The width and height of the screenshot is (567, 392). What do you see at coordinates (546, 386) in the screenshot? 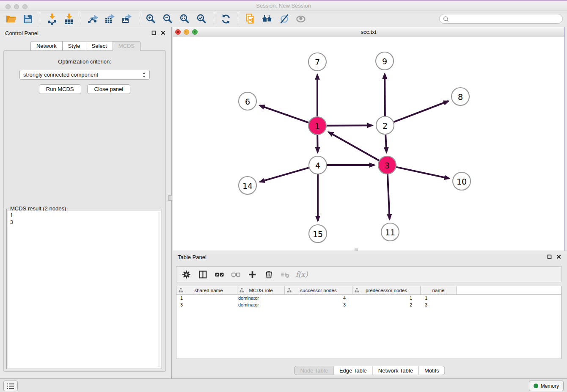
I see `memory-button: Memory` at bounding box center [546, 386].